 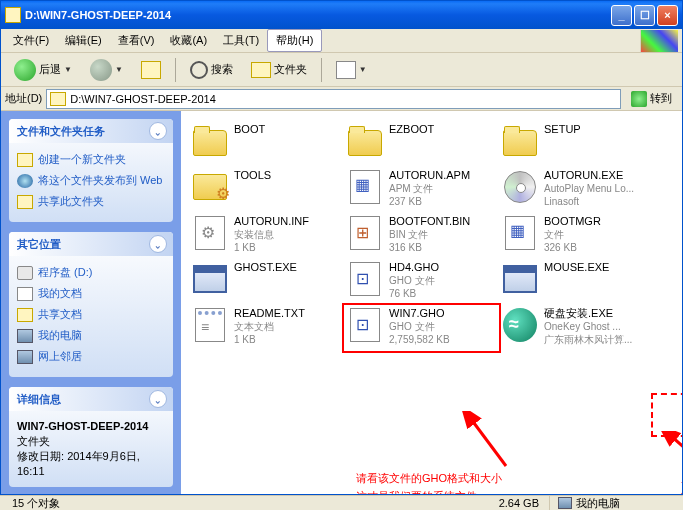 What do you see at coordinates (142, 99) in the screenshot?
I see `address-path: D:\WIN7-GHOST-DEEP-2014` at bounding box center [142, 99].